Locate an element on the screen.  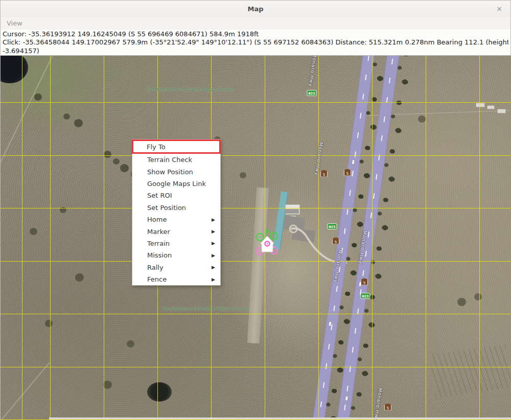
pond is located at coordinates (159, 392).